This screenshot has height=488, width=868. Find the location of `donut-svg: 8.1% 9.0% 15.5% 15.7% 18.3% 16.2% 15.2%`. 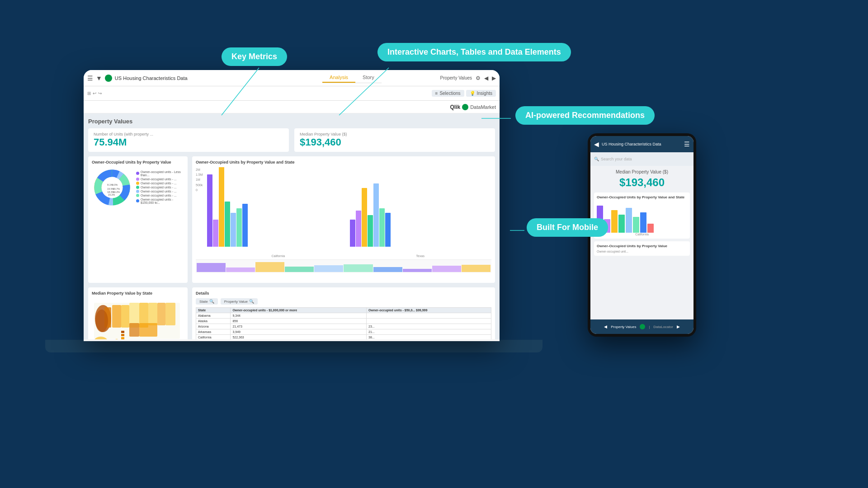

donut-svg: 8.1% 9.0% 15.5% 15.7% 18.3% 16.2% 15.2% is located at coordinates (112, 188).